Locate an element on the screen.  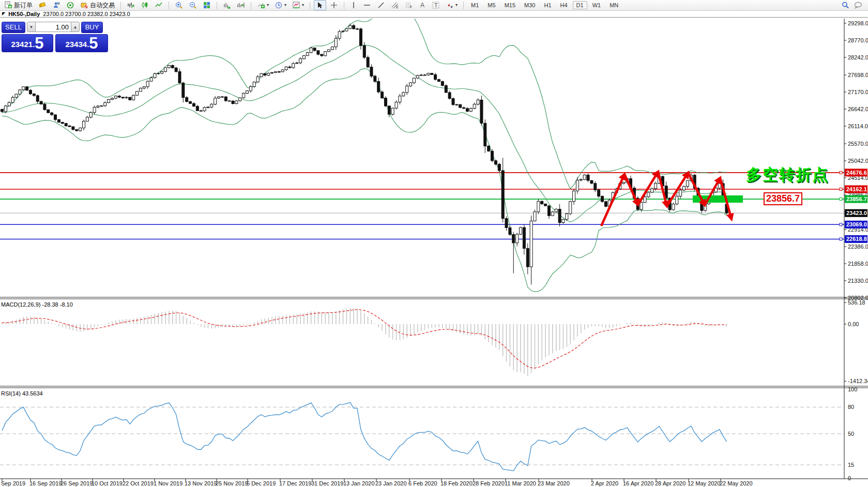
crosshair-icon is located at coordinates (334, 5).